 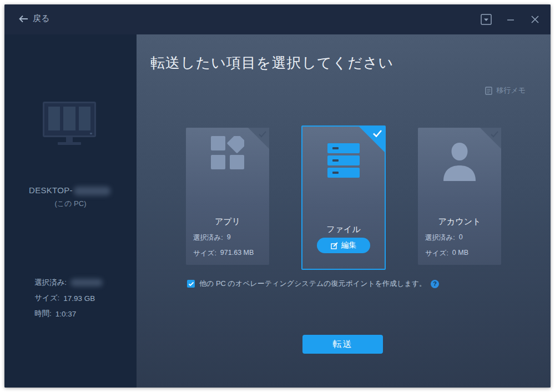 What do you see at coordinates (511, 19) in the screenshot?
I see `window-controls` at bounding box center [511, 19].